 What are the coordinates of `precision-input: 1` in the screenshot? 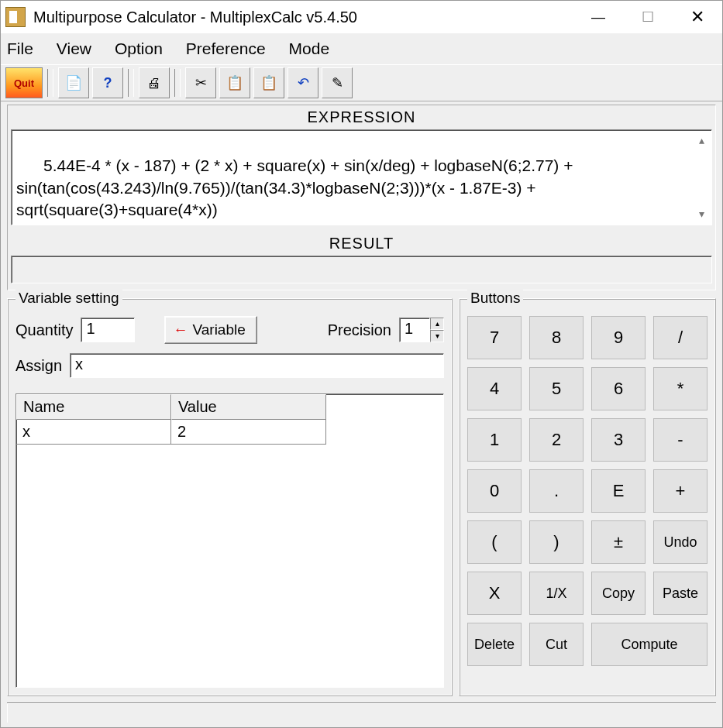 It's located at (415, 330).